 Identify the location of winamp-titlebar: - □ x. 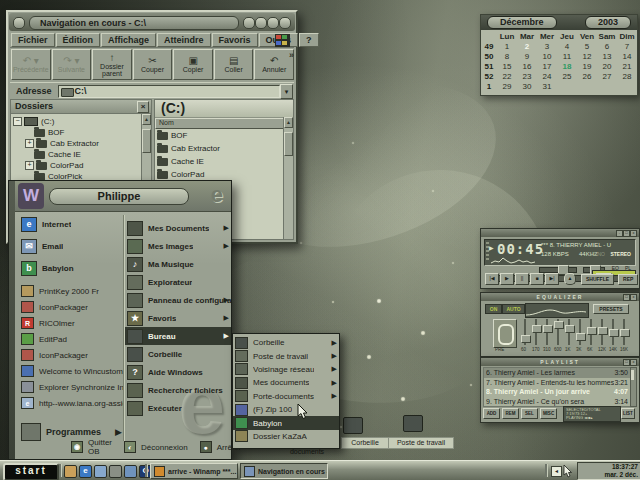
(560, 233).